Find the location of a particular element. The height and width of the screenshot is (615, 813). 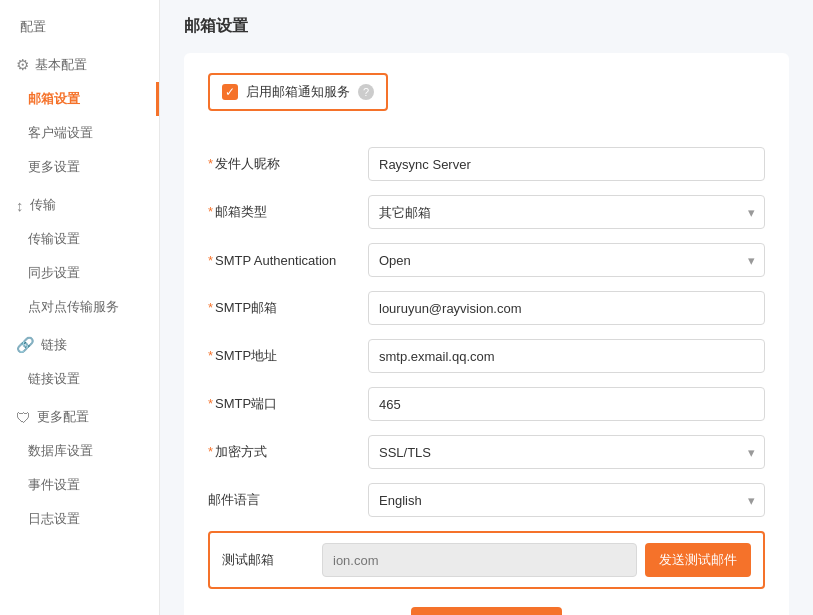

test-mail-input-wrapper is located at coordinates (480, 560).